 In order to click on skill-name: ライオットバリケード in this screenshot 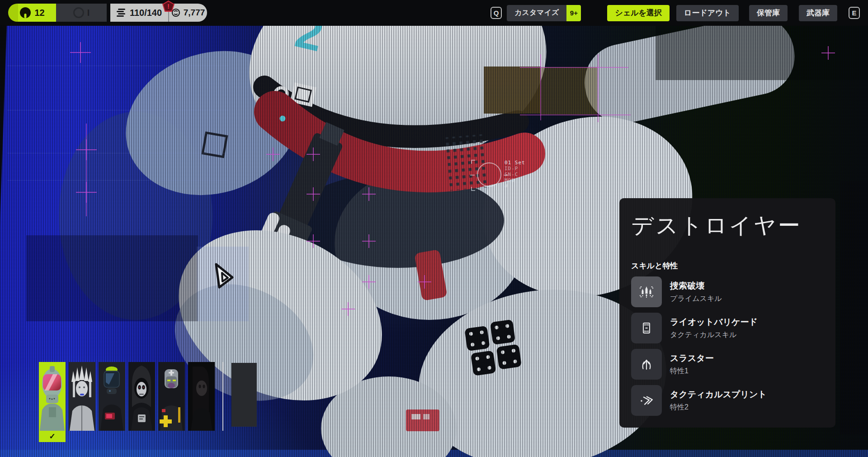, I will do `click(714, 322)`.